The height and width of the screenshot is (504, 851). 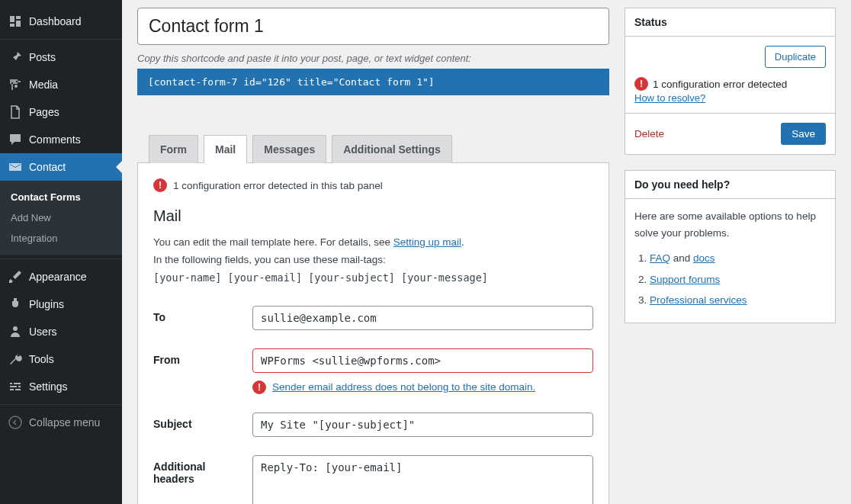 I want to click on status-heading: Status, so click(x=731, y=23).